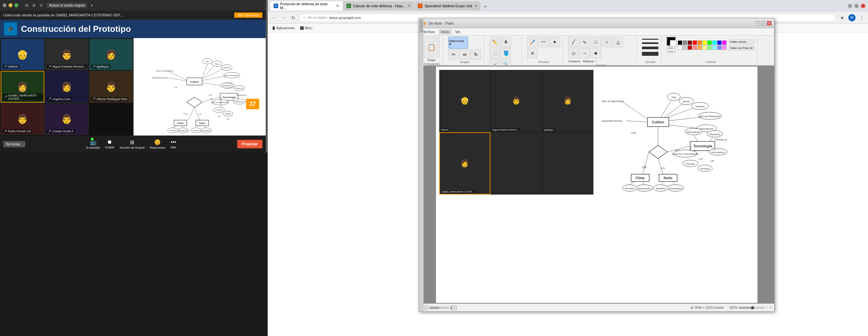  I want to click on minimize-btn, so click(5, 5).